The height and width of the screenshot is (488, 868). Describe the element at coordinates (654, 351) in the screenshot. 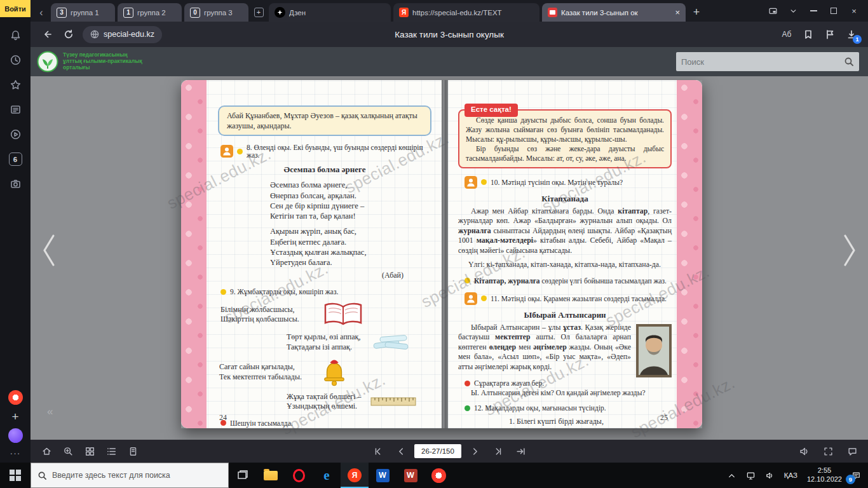

I see `altynsarin-portrait-image` at that location.